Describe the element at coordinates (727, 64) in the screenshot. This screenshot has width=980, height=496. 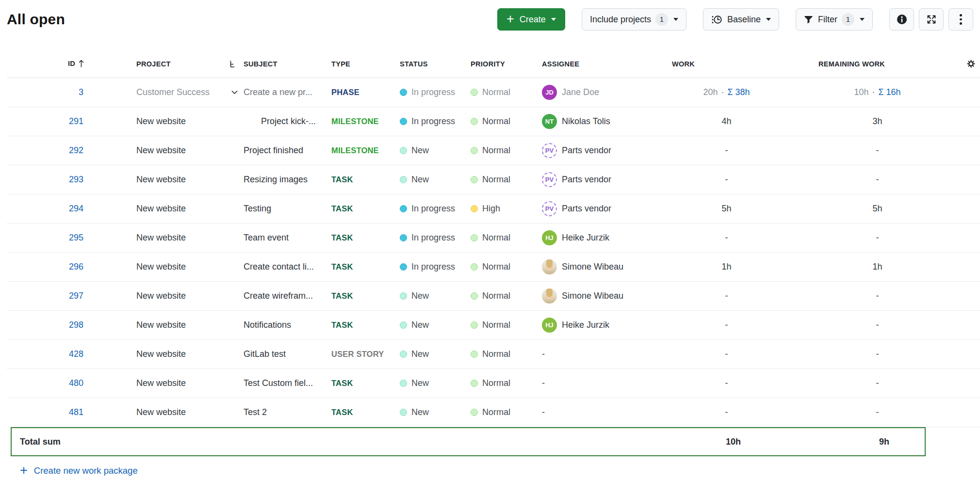
I see `column-header-work: WORK` at that location.